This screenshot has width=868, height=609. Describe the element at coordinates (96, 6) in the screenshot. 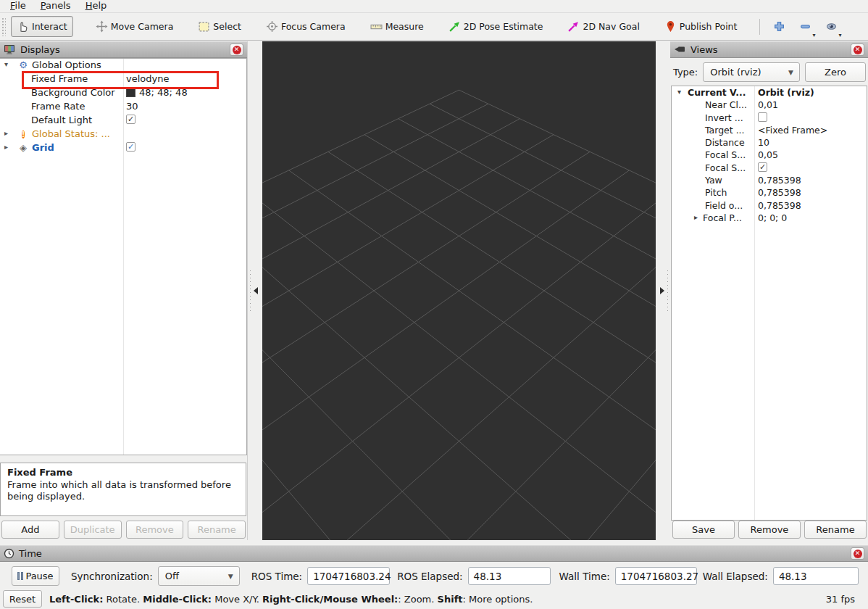

I see `menu-help: Help` at that location.